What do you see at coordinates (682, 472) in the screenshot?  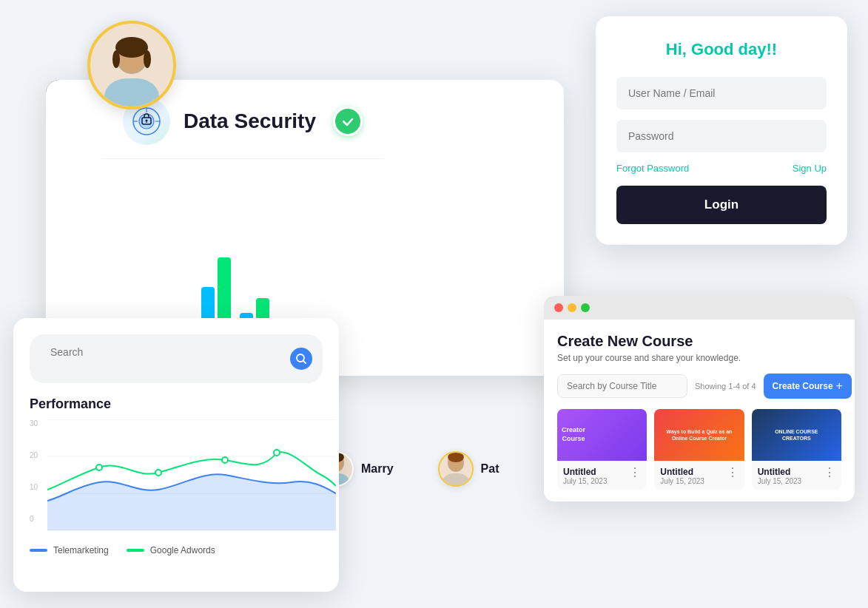 I see `course-name-2: Untitled` at bounding box center [682, 472].